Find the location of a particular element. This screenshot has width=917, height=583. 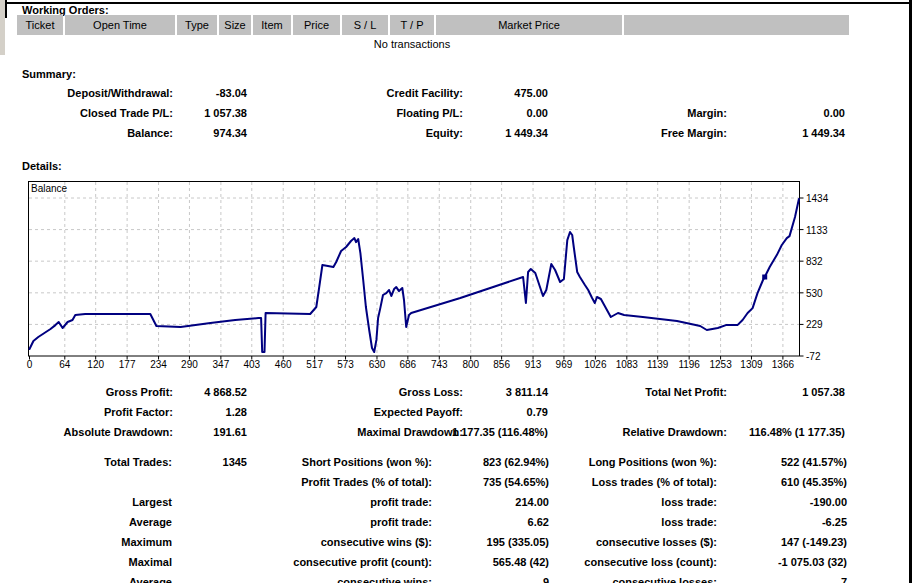

stat-row: Balance:974.34Equity:1 449.34Free Margin… is located at coordinates (422, 137).